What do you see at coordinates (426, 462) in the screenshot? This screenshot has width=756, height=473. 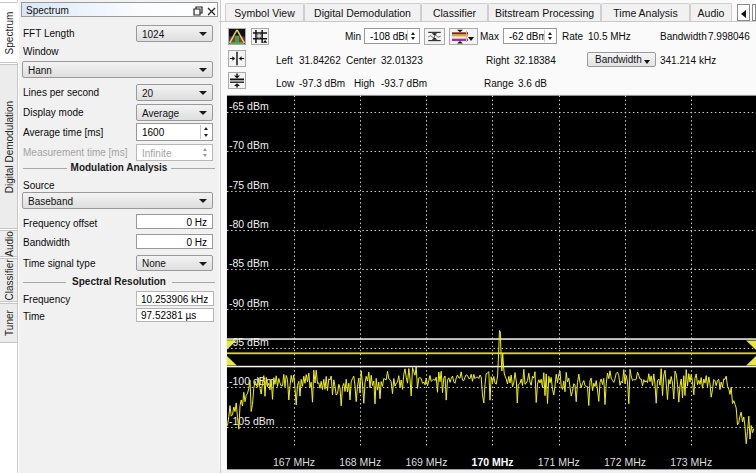 I see `svg-text: 169 MHz` at bounding box center [426, 462].